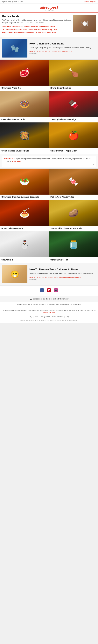 The width and height of the screenshot is (98, 644). What do you see at coordinates (49, 2) in the screenshot?
I see `top-bar: Impress every guest in no time. Get the …` at bounding box center [49, 2].